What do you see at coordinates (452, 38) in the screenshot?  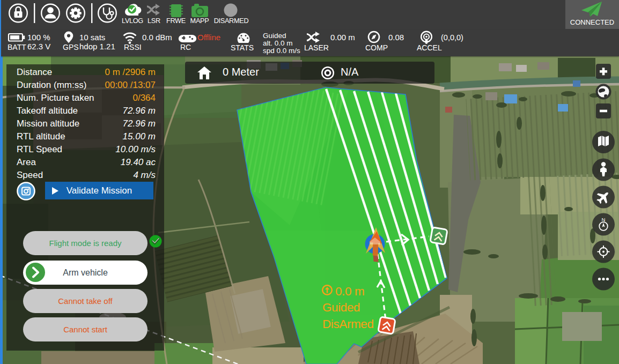 I see `svg-text: (0,0,0)` at bounding box center [452, 38].